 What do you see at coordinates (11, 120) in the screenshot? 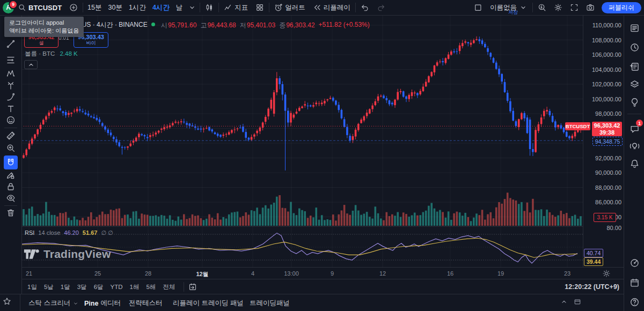
I see `emoji-icon` at bounding box center [11, 120].